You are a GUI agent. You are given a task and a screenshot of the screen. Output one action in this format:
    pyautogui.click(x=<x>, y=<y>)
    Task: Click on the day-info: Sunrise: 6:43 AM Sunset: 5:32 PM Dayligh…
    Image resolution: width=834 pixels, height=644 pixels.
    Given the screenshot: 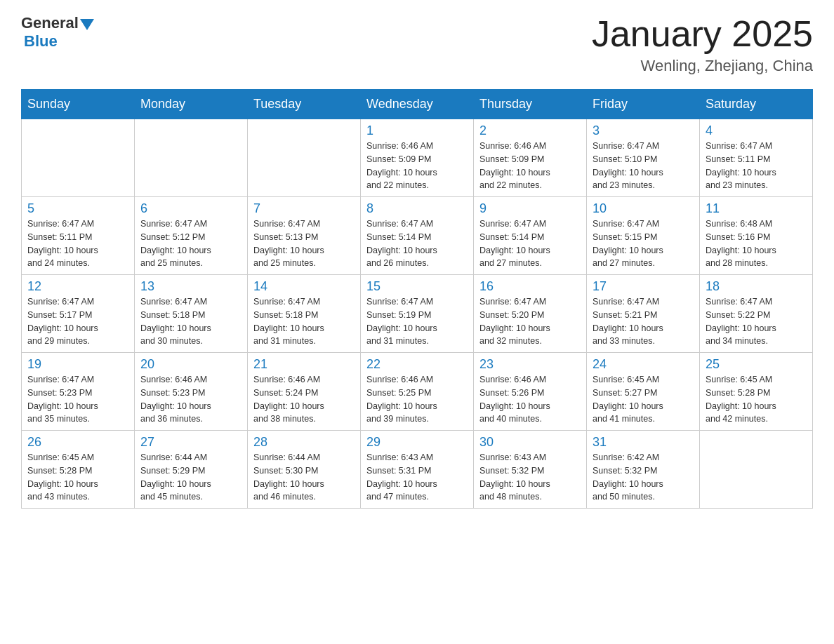 What is the action you would take?
    pyautogui.click(x=530, y=477)
    